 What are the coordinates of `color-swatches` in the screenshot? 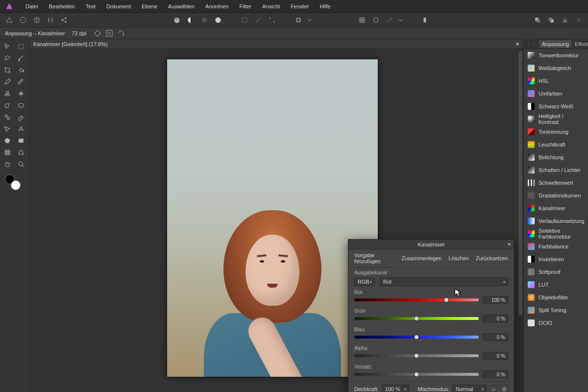 It's located at (15, 184).